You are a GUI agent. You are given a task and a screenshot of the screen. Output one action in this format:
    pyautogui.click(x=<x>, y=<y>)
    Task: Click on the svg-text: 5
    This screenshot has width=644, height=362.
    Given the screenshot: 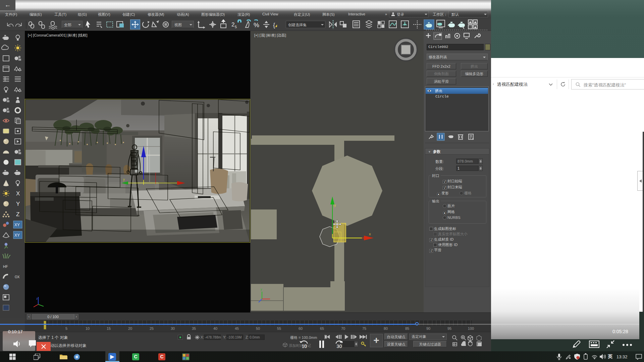 What is the action you would take?
    pyautogui.click(x=236, y=27)
    